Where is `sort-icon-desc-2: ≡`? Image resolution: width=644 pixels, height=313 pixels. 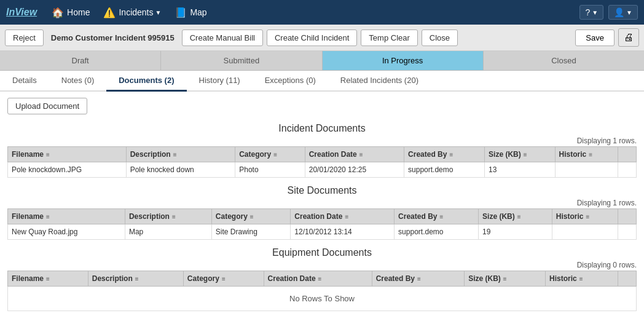 sort-icon-desc-2: ≡ is located at coordinates (174, 216).